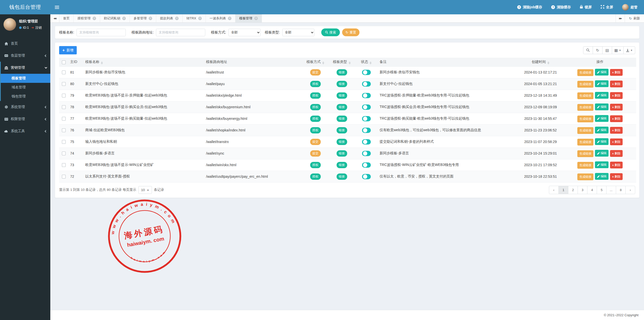 This screenshot has width=644, height=320. I want to click on page-button-4: 4, so click(592, 190).